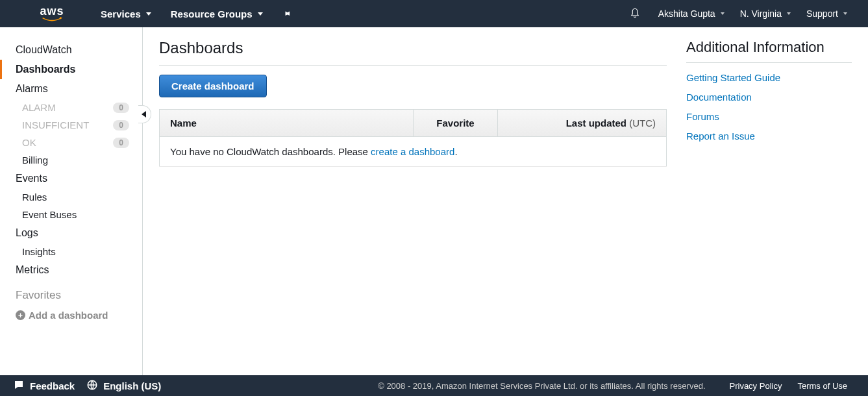 Image resolution: width=868 pixels, height=396 pixels. Describe the element at coordinates (126, 14) in the screenshot. I see `services-menu: Services` at that location.